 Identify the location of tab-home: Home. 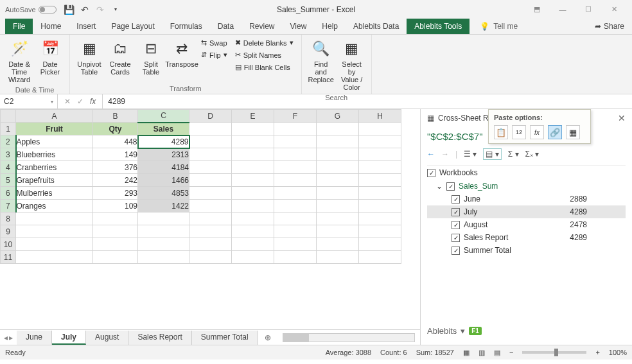
(51, 26).